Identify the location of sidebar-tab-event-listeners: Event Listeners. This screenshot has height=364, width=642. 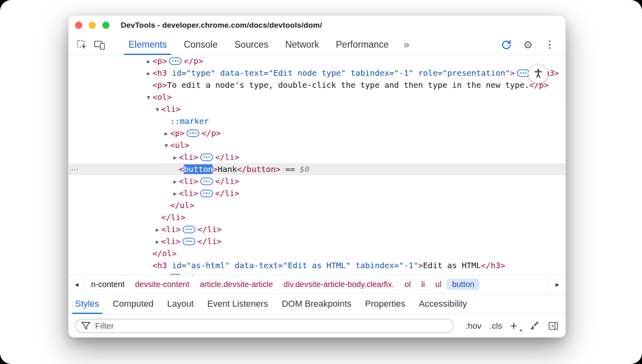
(238, 304).